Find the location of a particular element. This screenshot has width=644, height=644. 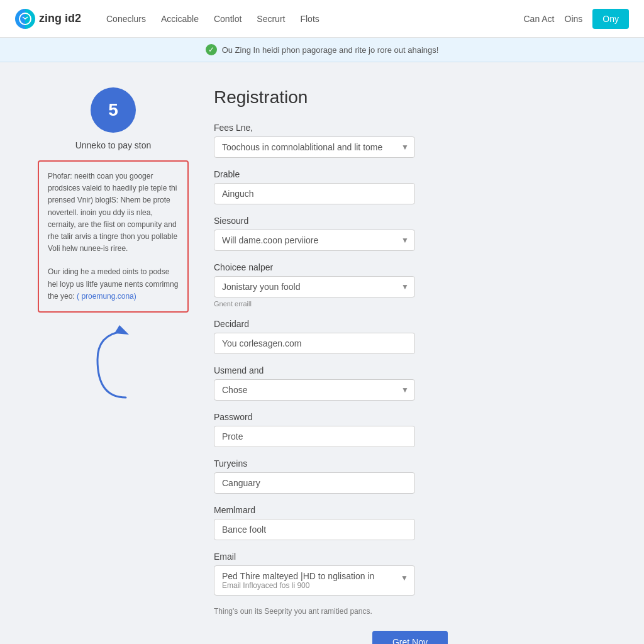

drable-label: Drable is located at coordinates (410, 174).